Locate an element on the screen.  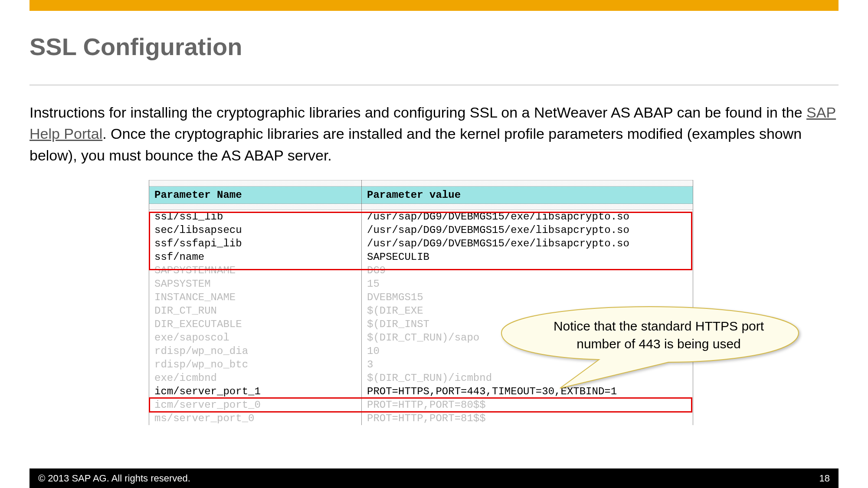
table-header-row: Parameter Name Parameter value is located at coordinates (421, 195).